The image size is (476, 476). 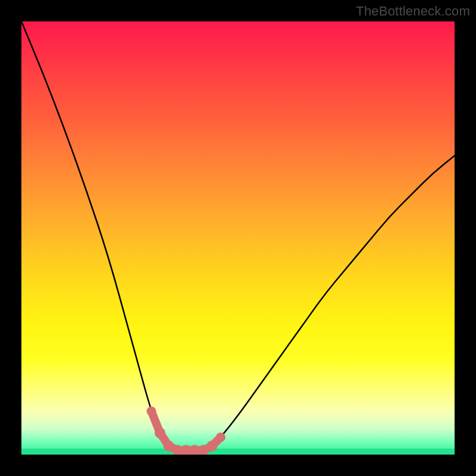 What do you see at coordinates (186, 431) in the screenshot?
I see `trough-markers` at bounding box center [186, 431].